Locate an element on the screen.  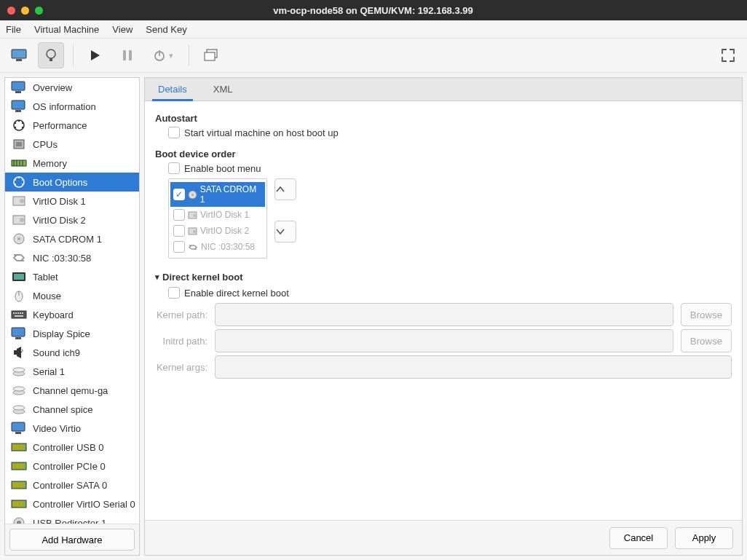
pause-button is located at coordinates (127, 55).